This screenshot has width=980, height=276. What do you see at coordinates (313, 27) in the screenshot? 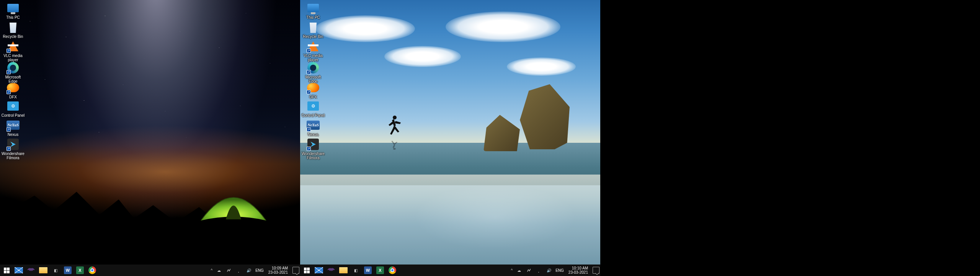
I see `recycle-bin-icon` at bounding box center [313, 27].